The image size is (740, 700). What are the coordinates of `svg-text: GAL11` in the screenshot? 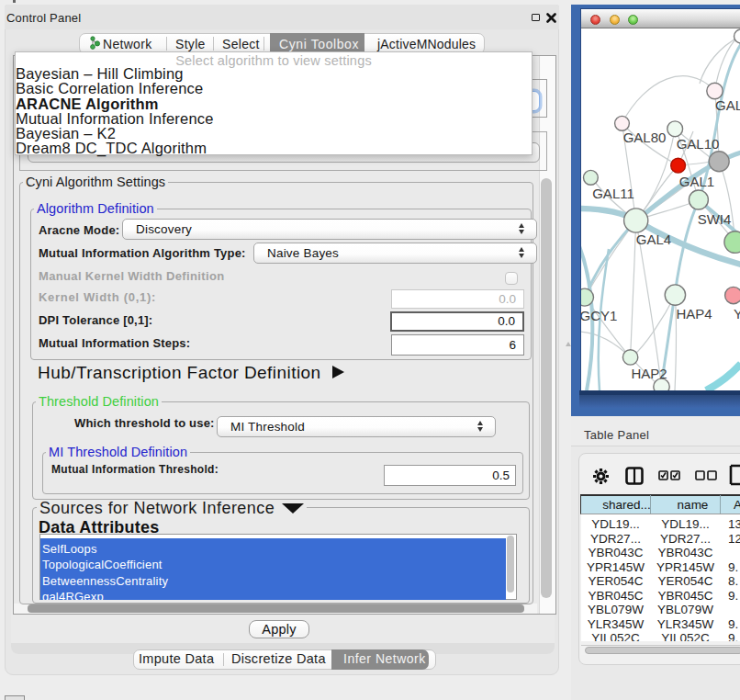 It's located at (613, 193).